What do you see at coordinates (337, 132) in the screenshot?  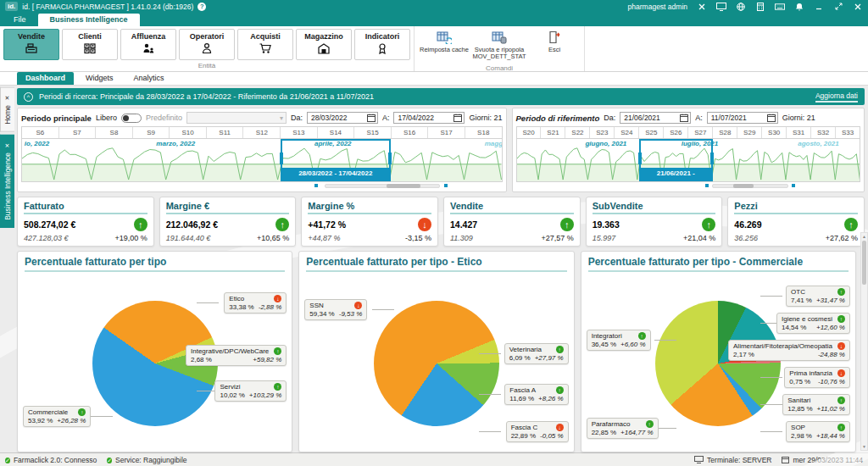 I see `week-label-s14: S14` at bounding box center [337, 132].